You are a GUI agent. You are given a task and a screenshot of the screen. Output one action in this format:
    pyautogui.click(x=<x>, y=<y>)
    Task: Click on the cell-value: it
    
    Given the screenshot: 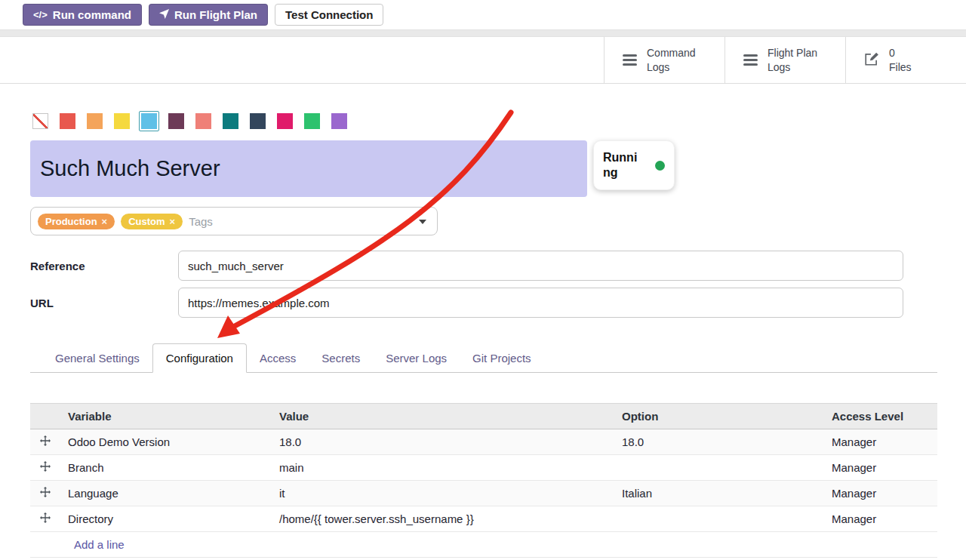 What is the action you would take?
    pyautogui.click(x=443, y=494)
    